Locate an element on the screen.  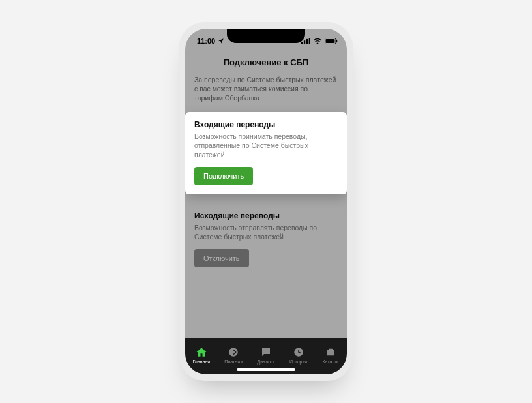
outgoing-title: Исходящие переводы is located at coordinates (266, 216).